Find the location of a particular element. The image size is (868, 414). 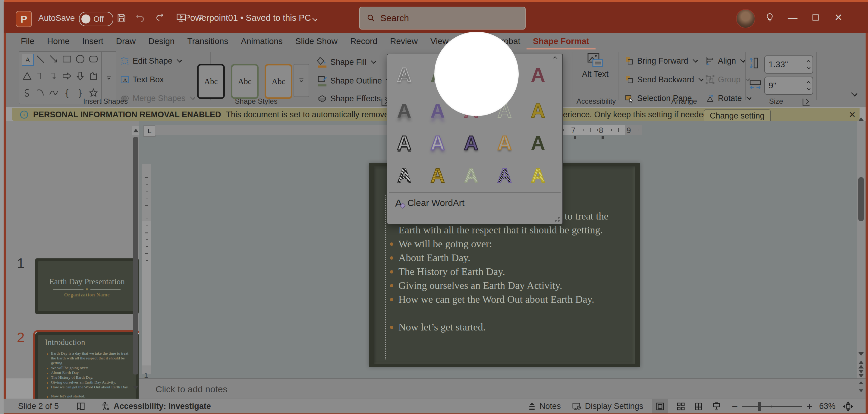

wordart-style-6: A is located at coordinates (404, 111).